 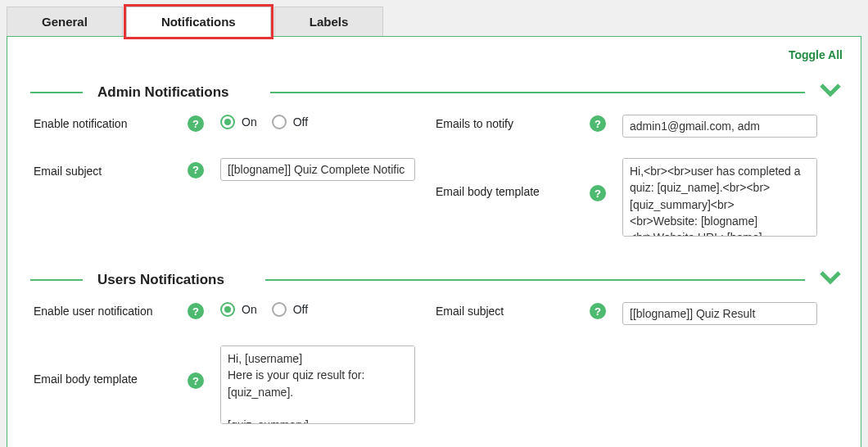 What do you see at coordinates (111, 309) in the screenshot?
I see `label-users-enable: Enable user notification` at bounding box center [111, 309].